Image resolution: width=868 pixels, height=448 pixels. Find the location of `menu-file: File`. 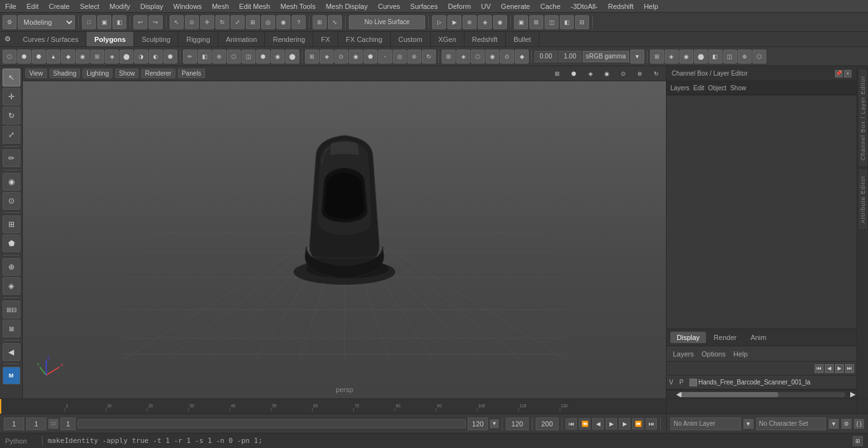

menu-file: File is located at coordinates (11, 6).